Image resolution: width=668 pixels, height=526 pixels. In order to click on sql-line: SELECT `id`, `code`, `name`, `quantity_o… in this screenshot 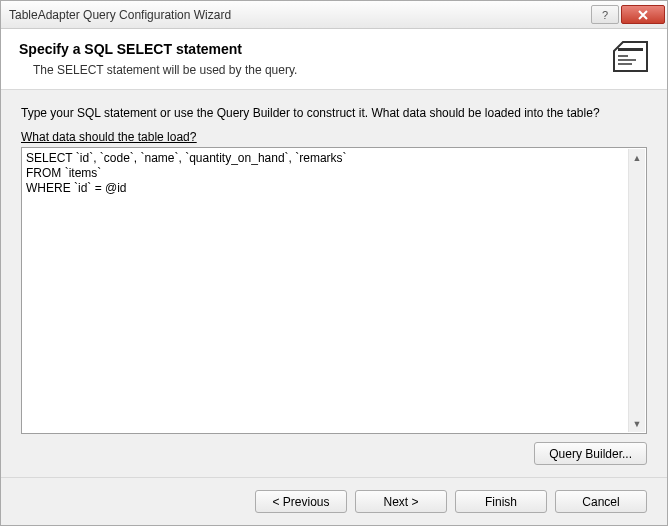, I will do `click(326, 158)`.